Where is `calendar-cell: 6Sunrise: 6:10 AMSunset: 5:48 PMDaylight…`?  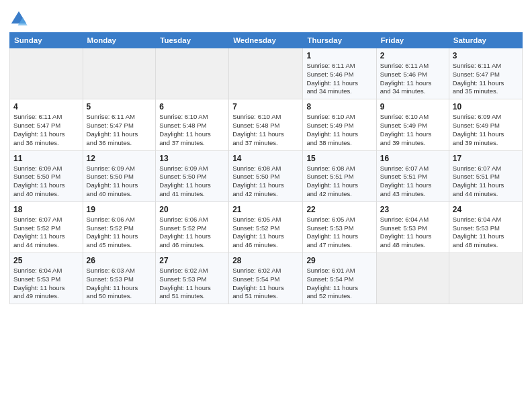
calendar-cell: 6Sunrise: 6:10 AMSunset: 5:48 PMDaylight… is located at coordinates (192, 125).